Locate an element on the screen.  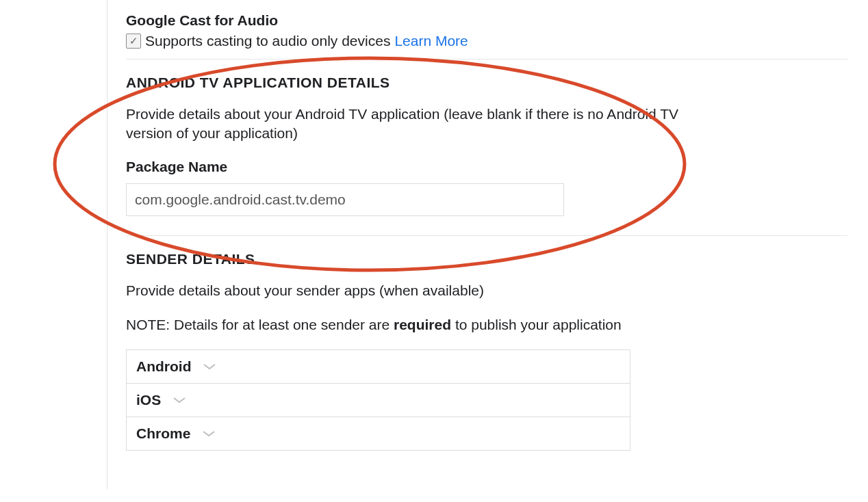
android-tv-description: Provide details about your Android TV ap… is located at coordinates (424, 124).